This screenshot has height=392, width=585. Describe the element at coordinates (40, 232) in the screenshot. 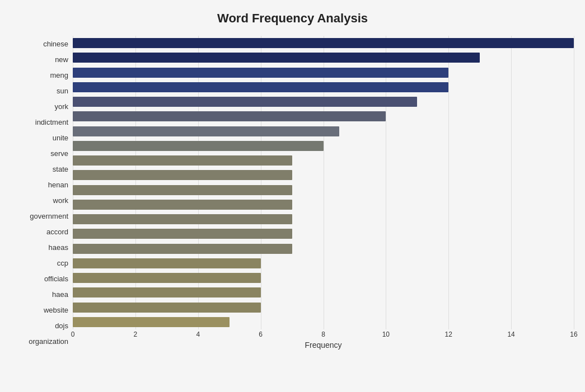

I see `y-axis-label: accord` at that location.